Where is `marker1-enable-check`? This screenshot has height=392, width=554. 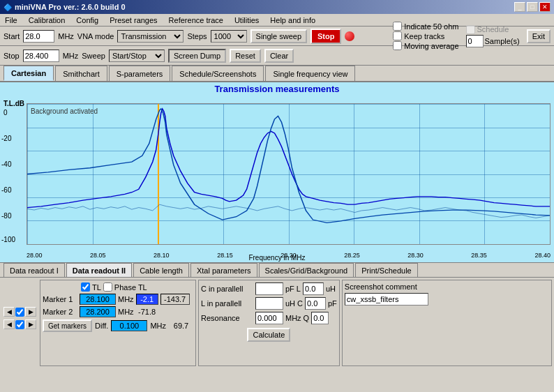
marker1-enable-check is located at coordinates (20, 312).